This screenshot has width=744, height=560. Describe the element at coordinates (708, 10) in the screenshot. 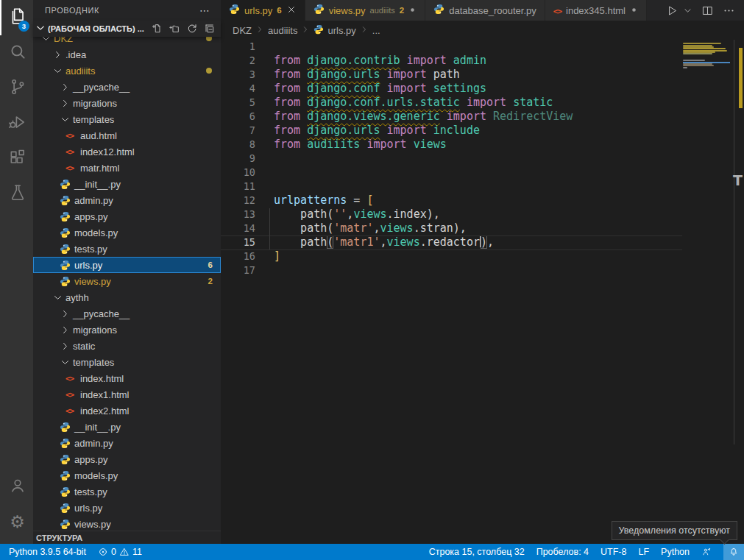

I see `split-editor-button` at that location.